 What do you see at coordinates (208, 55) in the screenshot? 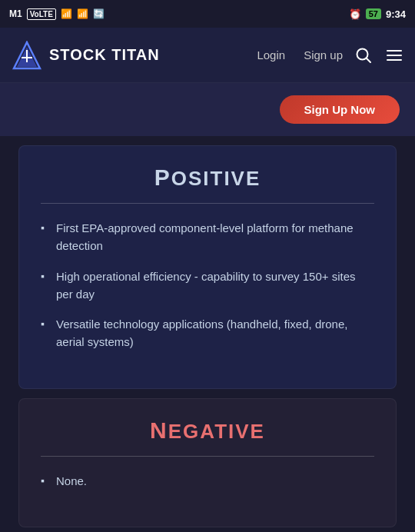
I see `navbar: STOCK TITAN Login Sign up` at bounding box center [208, 55].